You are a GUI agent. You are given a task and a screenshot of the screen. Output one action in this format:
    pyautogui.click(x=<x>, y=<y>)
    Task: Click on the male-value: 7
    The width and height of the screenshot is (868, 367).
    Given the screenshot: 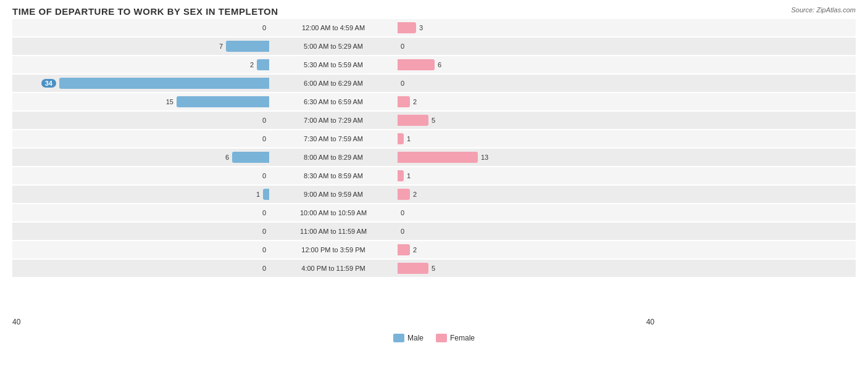 What is the action you would take?
    pyautogui.click(x=218, y=46)
    